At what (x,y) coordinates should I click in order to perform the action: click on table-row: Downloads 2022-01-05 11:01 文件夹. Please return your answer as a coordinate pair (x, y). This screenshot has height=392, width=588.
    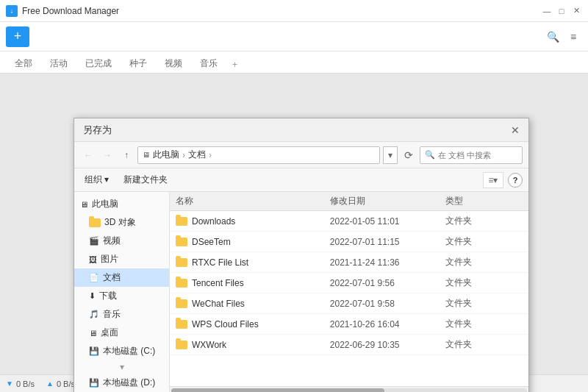
    Looking at the image, I should click on (349, 221).